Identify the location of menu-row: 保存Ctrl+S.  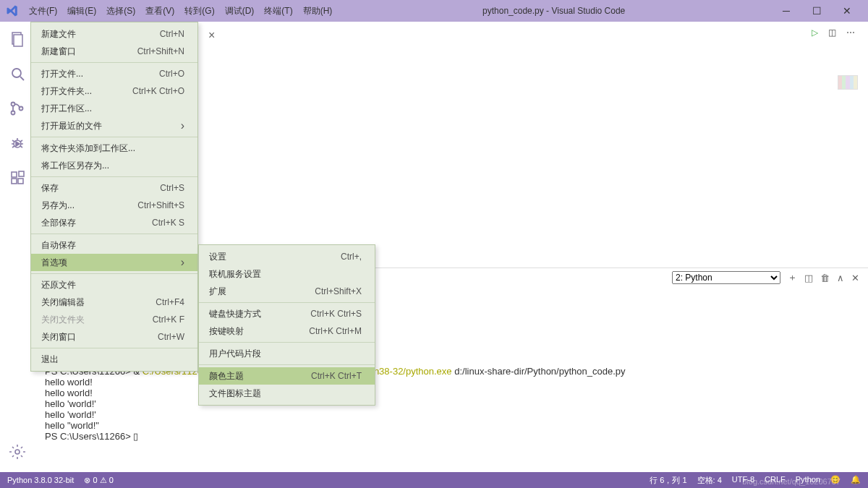
(114, 188).